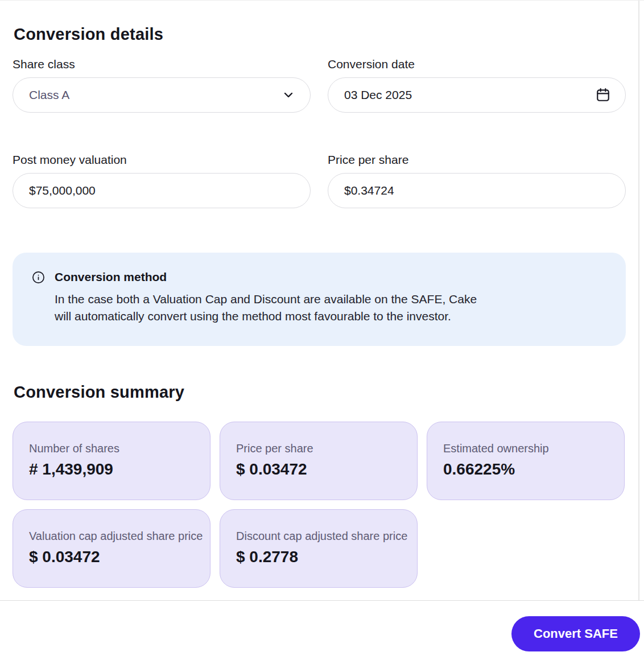  What do you see at coordinates (112, 548) in the screenshot?
I see `summary-card-valuation-cap-adjusted: Valuation cap adjusted share price $ 0.0…` at bounding box center [112, 548].